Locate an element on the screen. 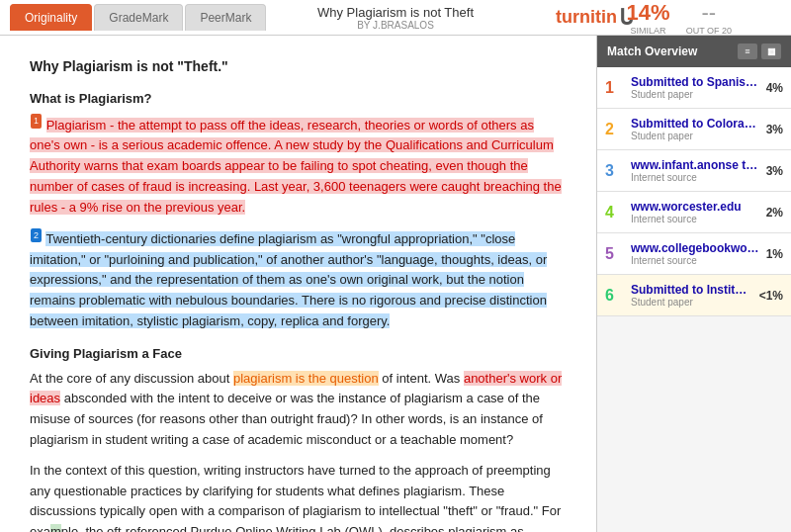 Image resolution: width=791 pixels, height=532 pixels. match-num-6: 6 is located at coordinates (614, 296).